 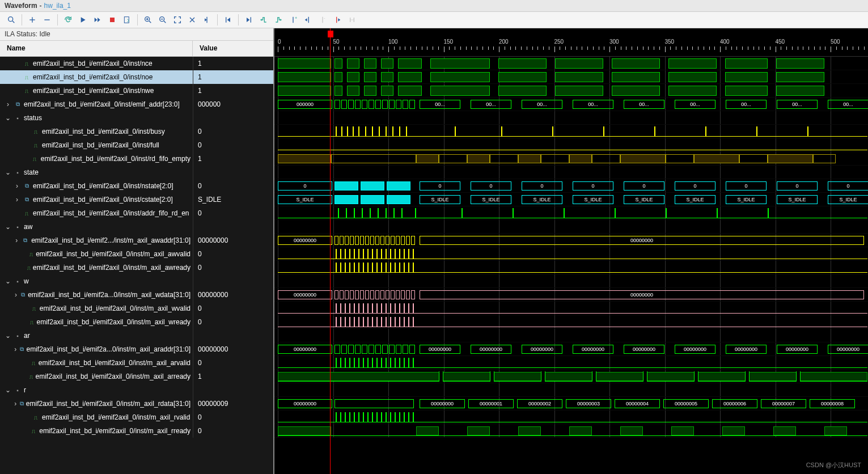 I want to click on minus-icon, so click(x=47, y=20).